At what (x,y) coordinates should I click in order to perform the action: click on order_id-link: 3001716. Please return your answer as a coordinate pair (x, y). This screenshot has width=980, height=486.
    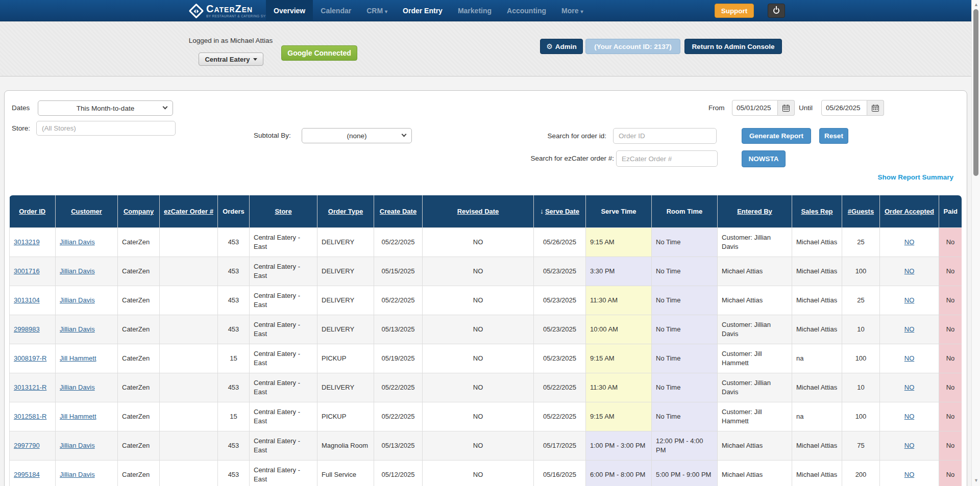
    Looking at the image, I should click on (27, 271).